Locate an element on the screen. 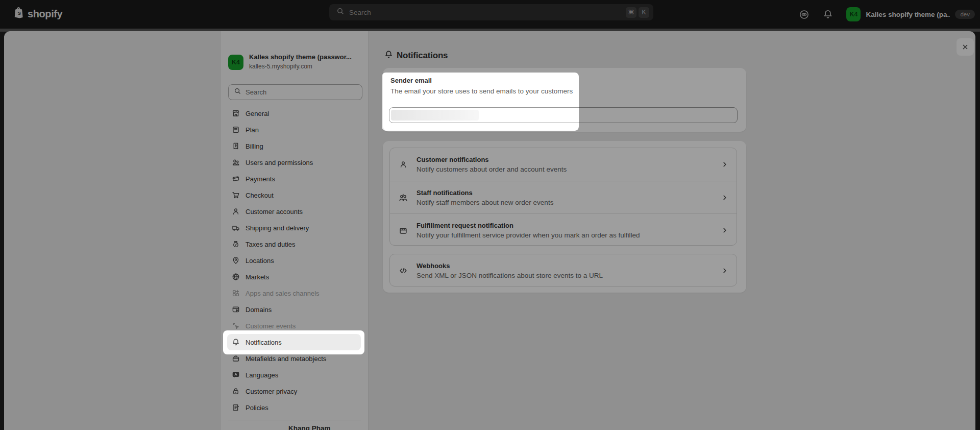 The image size is (980, 430). topbar: S shopify Search ⌘ K K4 Kalles shopif is located at coordinates (490, 14).